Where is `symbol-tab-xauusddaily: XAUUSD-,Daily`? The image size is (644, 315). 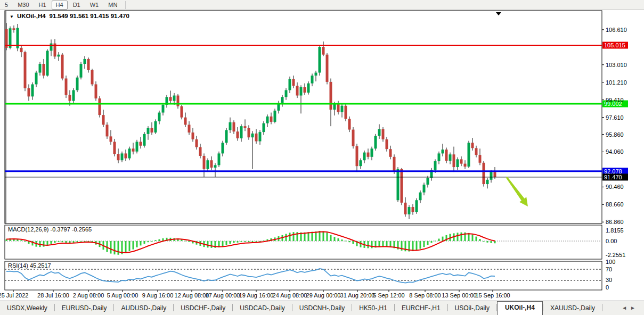
symbol-tab-xauusddaily: XAUUSD-,Daily is located at coordinates (573, 309).